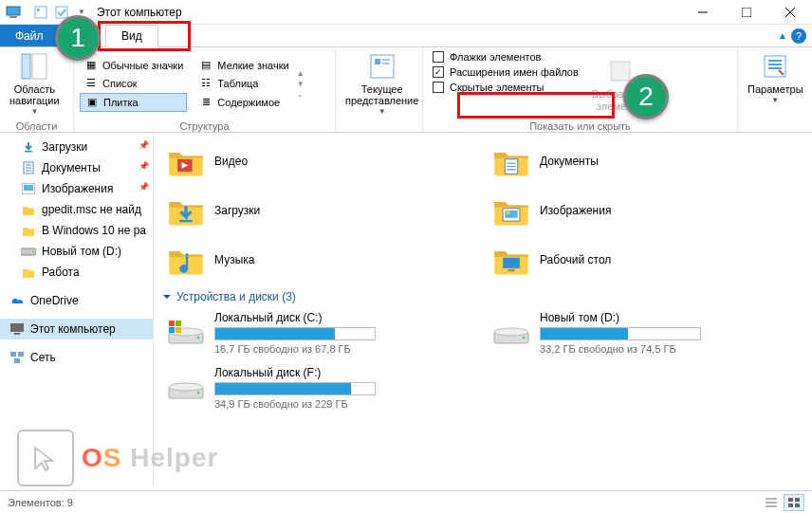  I want to click on folder-tile: Изображения, so click(645, 211).